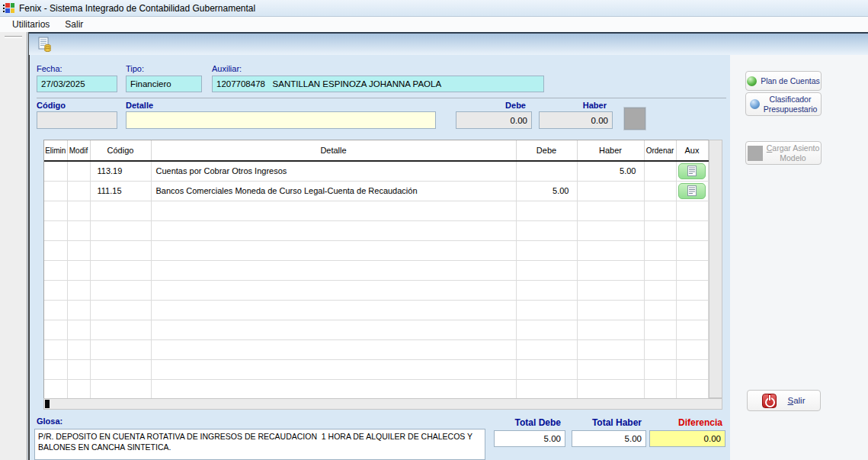 The height and width of the screenshot is (460, 868). What do you see at coordinates (44, 44) in the screenshot?
I see `new-entry-button` at bounding box center [44, 44].